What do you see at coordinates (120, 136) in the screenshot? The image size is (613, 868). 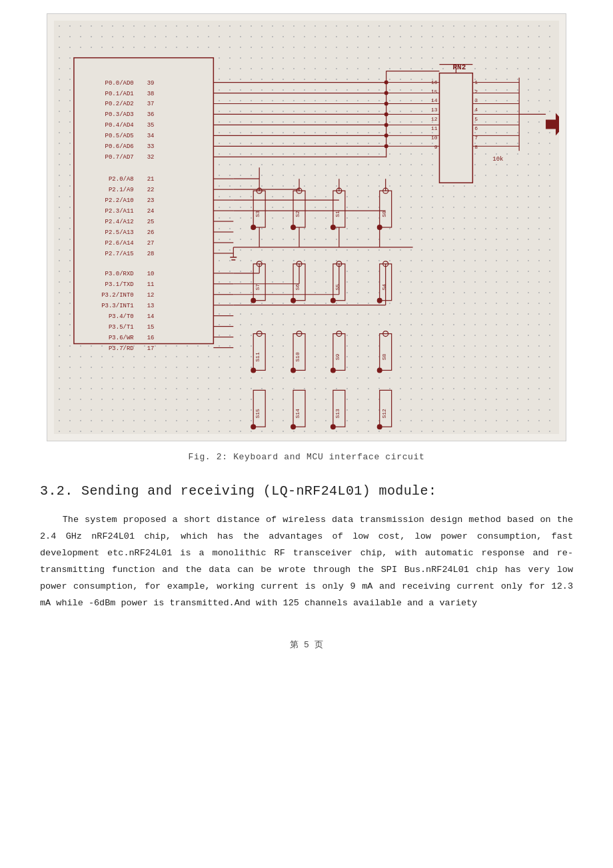 I see `svg-text: P0.5/AD5` at bounding box center [120, 136].